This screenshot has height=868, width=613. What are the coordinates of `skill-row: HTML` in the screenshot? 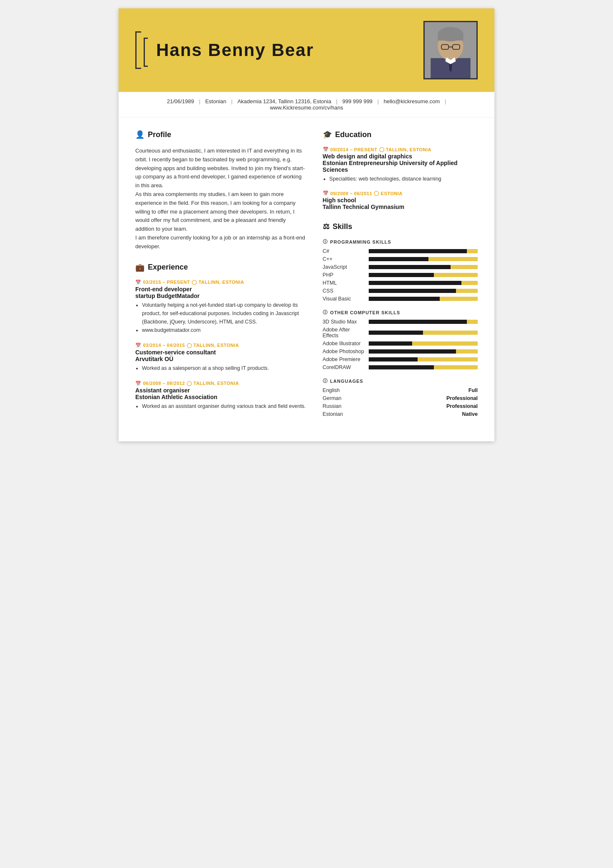 It's located at (400, 283).